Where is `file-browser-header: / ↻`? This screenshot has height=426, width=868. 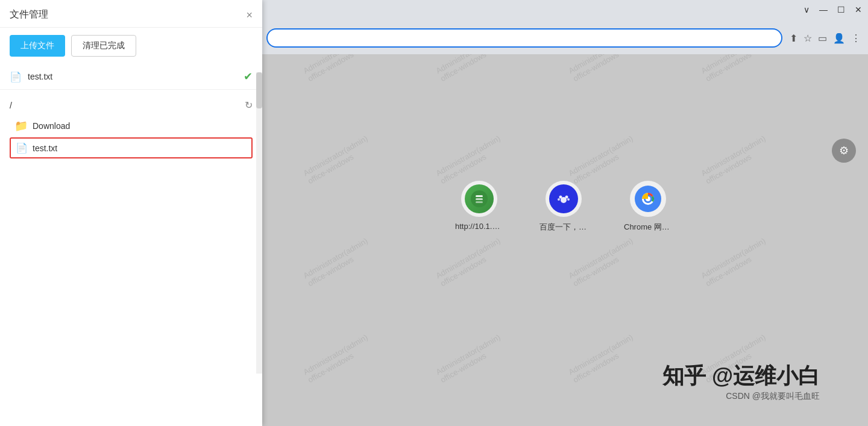
file-browser-header: / ↻ is located at coordinates (131, 105).